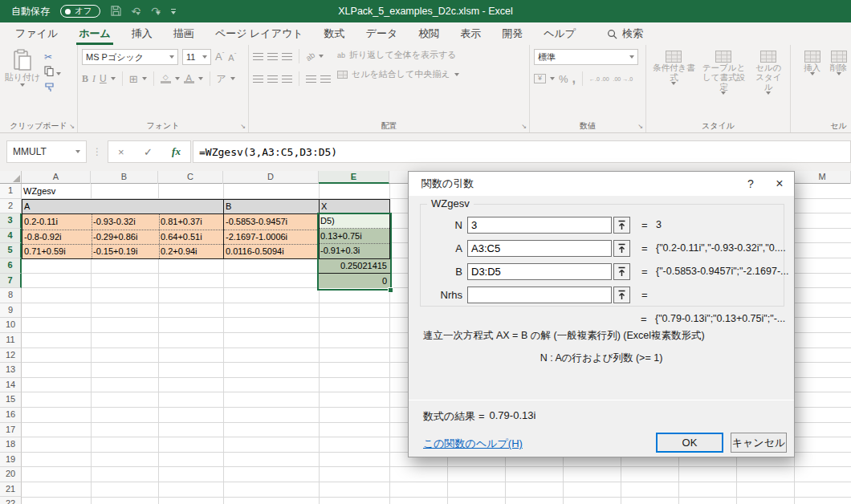 This screenshot has height=504, width=851. I want to click on increase-decimal-button: ←.0 .00, so click(599, 79).